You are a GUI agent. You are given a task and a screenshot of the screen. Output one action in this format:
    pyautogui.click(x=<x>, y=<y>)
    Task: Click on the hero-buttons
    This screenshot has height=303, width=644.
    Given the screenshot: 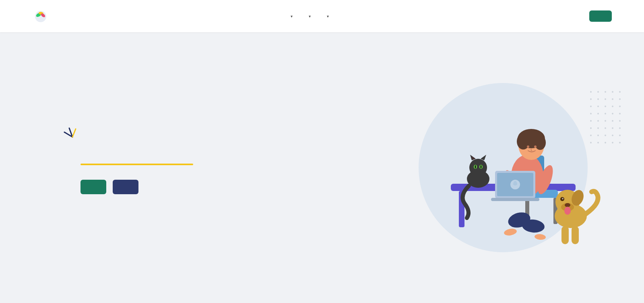 What is the action you would take?
    pyautogui.click(x=137, y=187)
    